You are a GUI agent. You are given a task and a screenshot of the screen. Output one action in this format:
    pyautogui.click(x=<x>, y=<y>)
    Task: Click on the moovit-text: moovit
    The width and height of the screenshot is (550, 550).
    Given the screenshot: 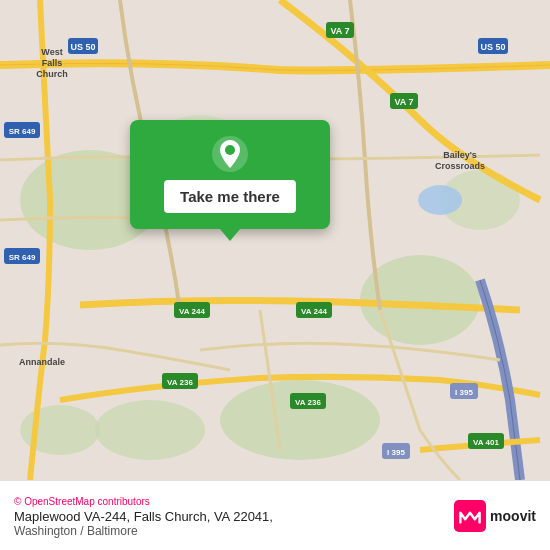 What is the action you would take?
    pyautogui.click(x=513, y=516)
    